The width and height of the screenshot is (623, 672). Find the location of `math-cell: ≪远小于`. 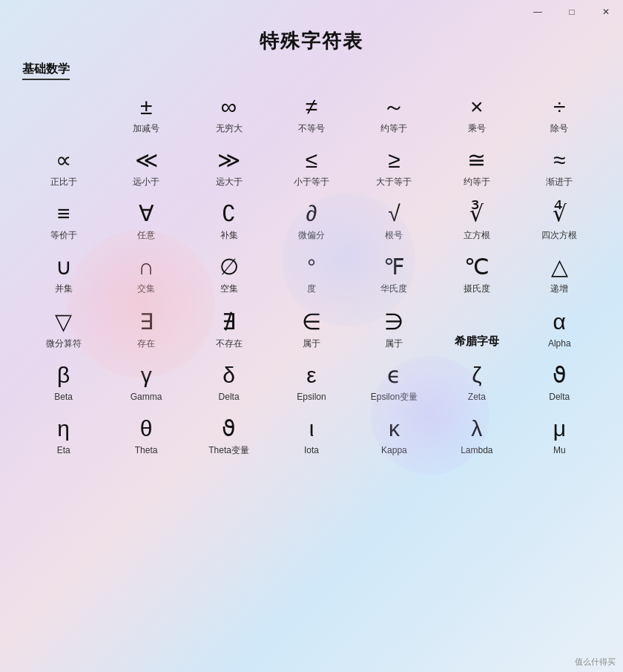

math-cell: ≪远小于 is located at coordinates (145, 166).